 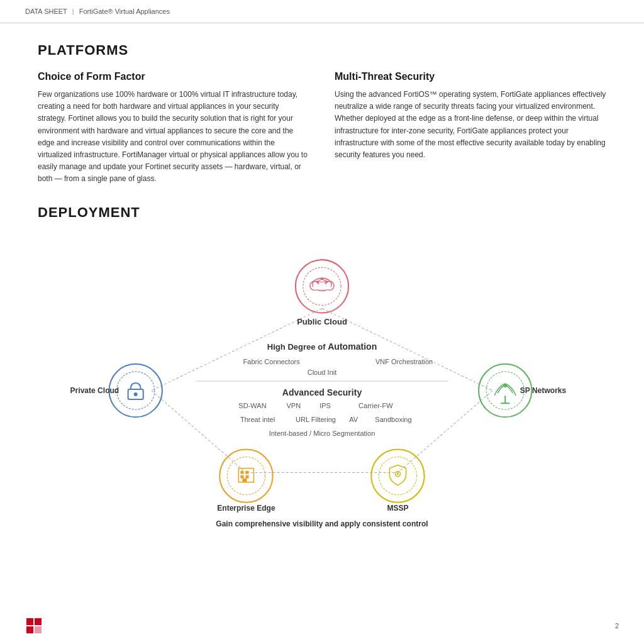 I want to click on vpn-label: VPN, so click(x=293, y=406).